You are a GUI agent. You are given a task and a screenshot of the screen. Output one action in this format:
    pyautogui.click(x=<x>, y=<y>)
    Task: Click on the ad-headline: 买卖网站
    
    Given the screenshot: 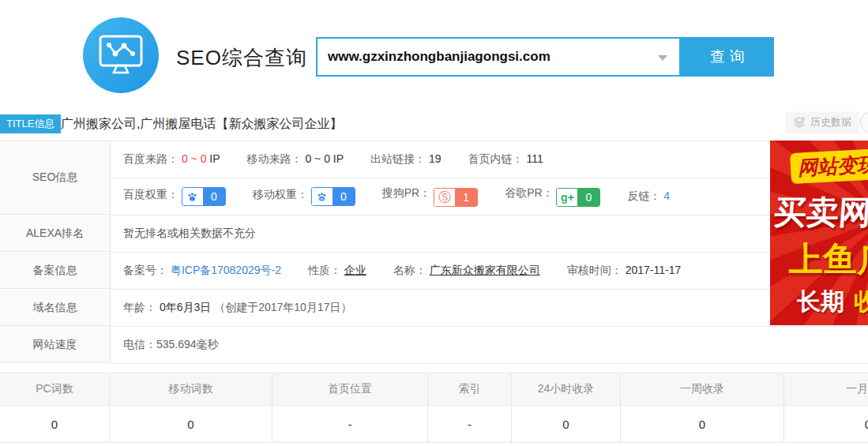 What is the action you would take?
    pyautogui.click(x=820, y=213)
    